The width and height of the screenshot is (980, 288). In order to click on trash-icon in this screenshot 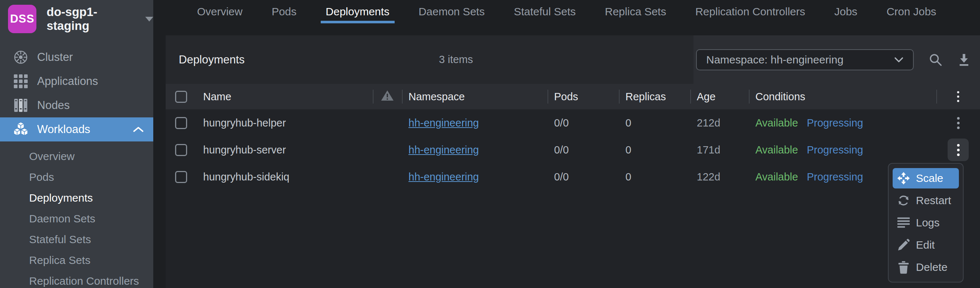, I will do `click(904, 267)`.